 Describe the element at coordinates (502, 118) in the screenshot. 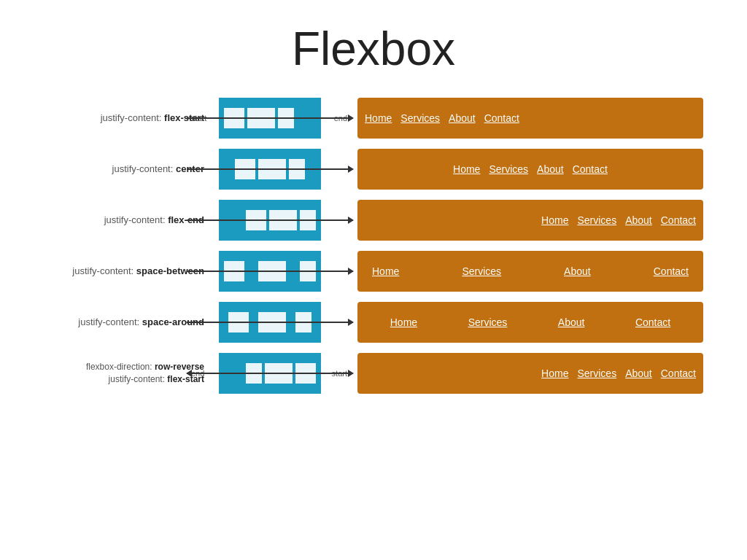

I see `nav-link-contact-flex-start: Contact` at that location.